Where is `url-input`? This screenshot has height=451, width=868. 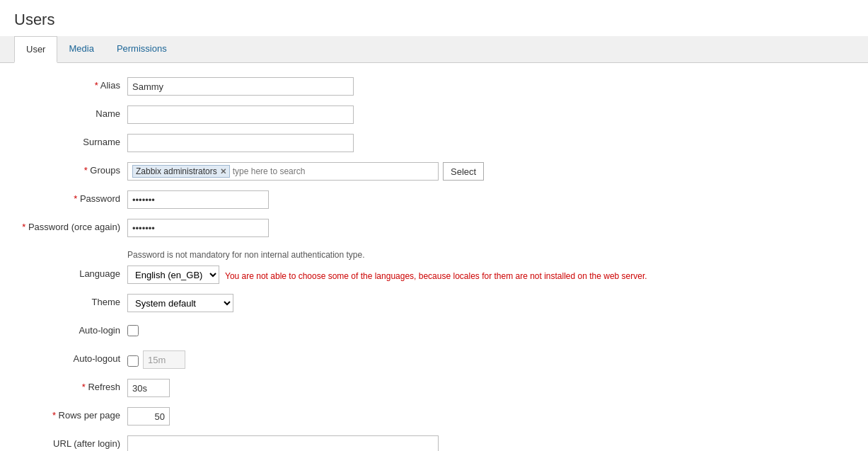 url-input is located at coordinates (283, 443).